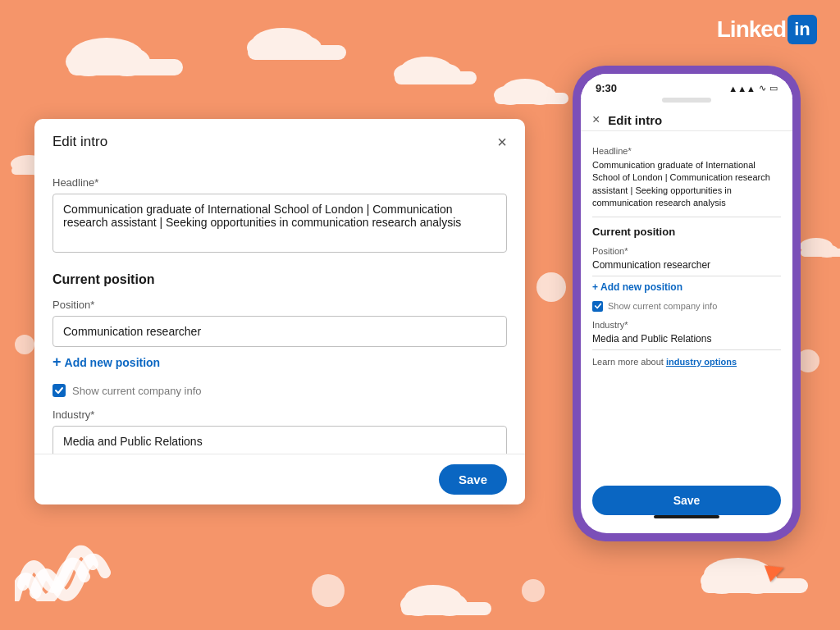 This screenshot has width=840, height=630. I want to click on industry-label: Industry*, so click(280, 415).